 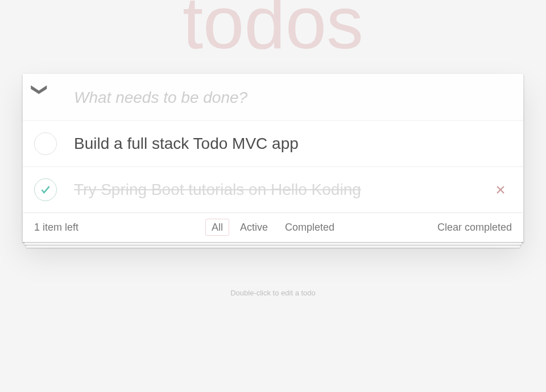 What do you see at coordinates (273, 293) in the screenshot?
I see `info: Double-click to edit a todo` at bounding box center [273, 293].